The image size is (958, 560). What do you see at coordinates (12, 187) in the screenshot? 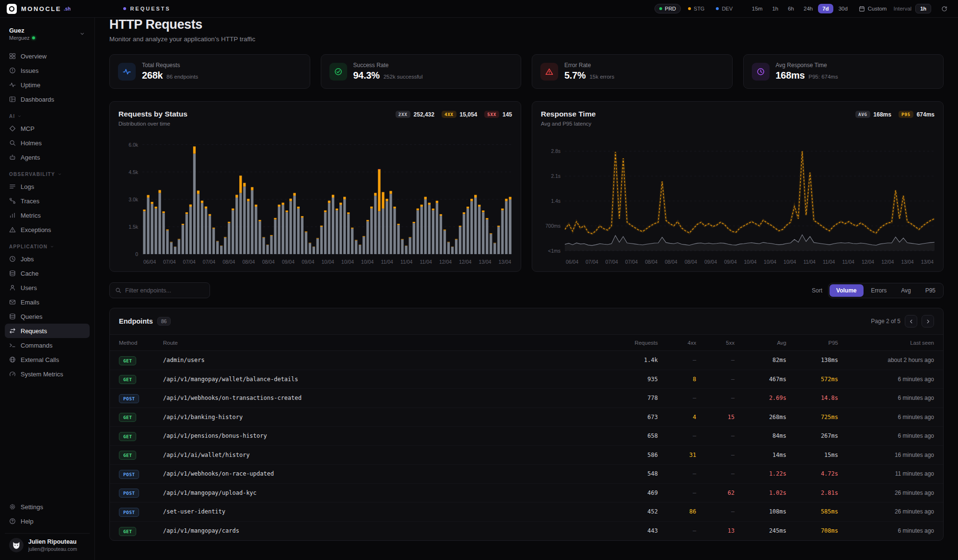
I see `lines-icon` at bounding box center [12, 187].